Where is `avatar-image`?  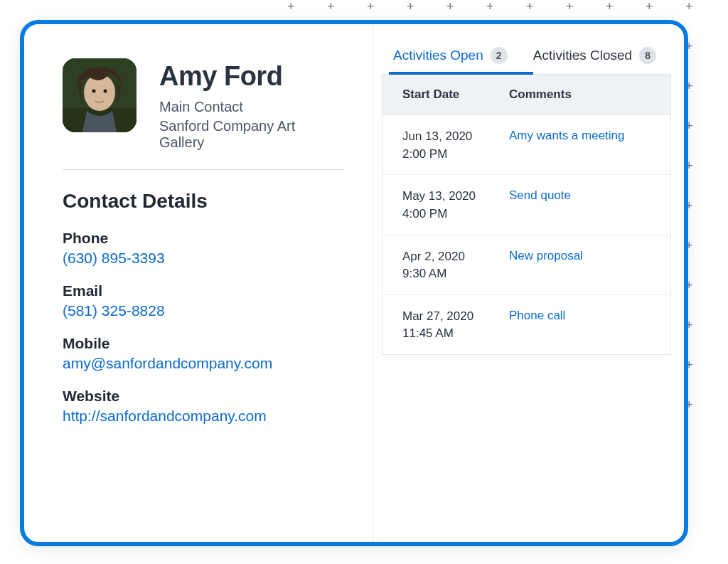
avatar-image is located at coordinates (100, 95).